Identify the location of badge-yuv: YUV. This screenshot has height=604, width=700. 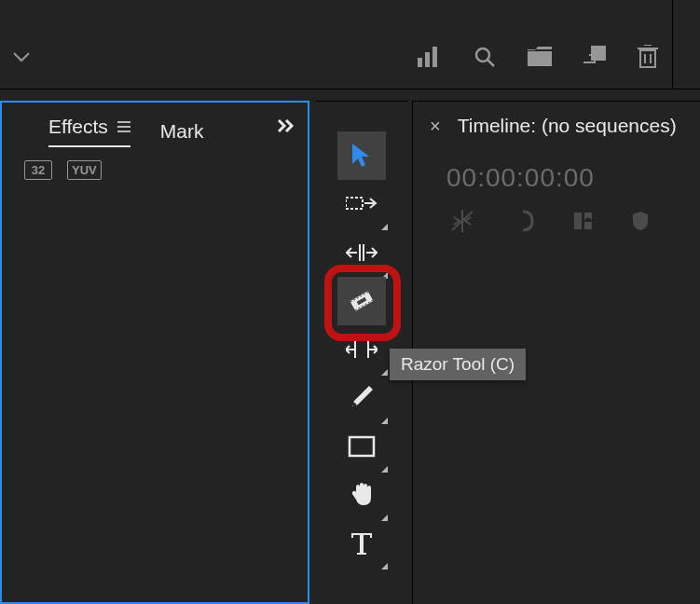
(84, 170).